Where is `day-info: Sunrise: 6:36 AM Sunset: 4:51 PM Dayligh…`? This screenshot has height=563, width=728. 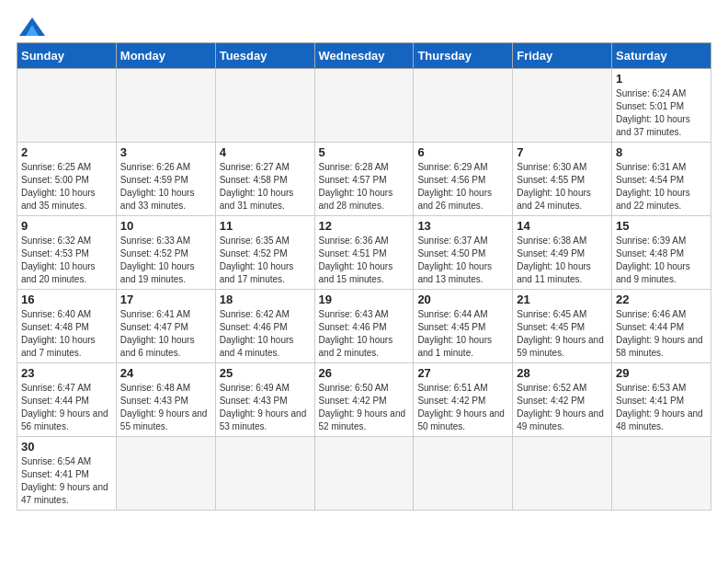 day-info: Sunrise: 6:36 AM Sunset: 4:51 PM Dayligh… is located at coordinates (364, 260).